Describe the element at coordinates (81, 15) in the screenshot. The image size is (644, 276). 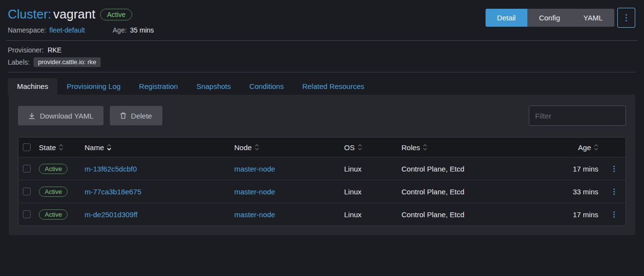
I see `page-title: Cluster: vagrant Active` at that location.